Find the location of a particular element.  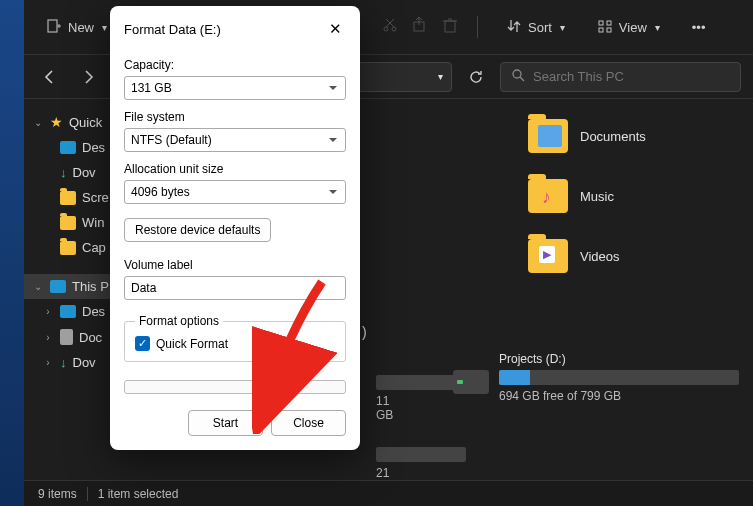

drive-name: Projects (D:) is located at coordinates (619, 359).